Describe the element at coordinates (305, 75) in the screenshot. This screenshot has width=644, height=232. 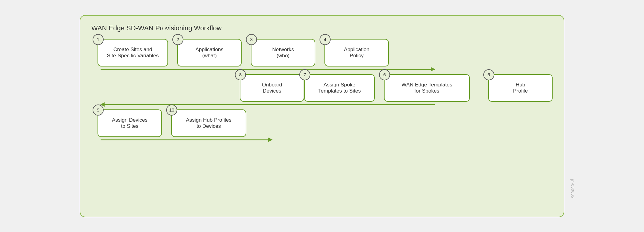
I see `step-7-badge: 7` at that location.